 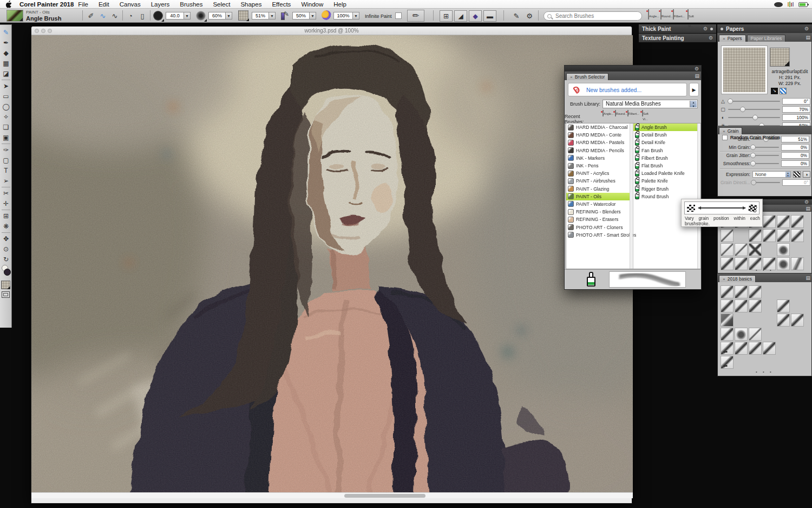 What do you see at coordinates (667, 158) in the screenshot?
I see `variant-filbert-brush: Filbert Brush` at bounding box center [667, 158].